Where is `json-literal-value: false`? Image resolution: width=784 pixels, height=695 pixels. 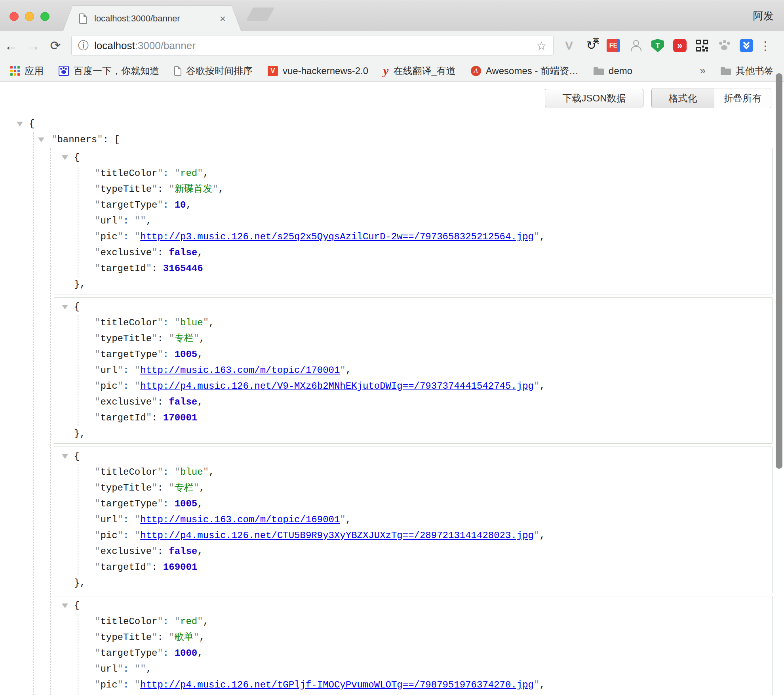
json-literal-value: false is located at coordinates (183, 253).